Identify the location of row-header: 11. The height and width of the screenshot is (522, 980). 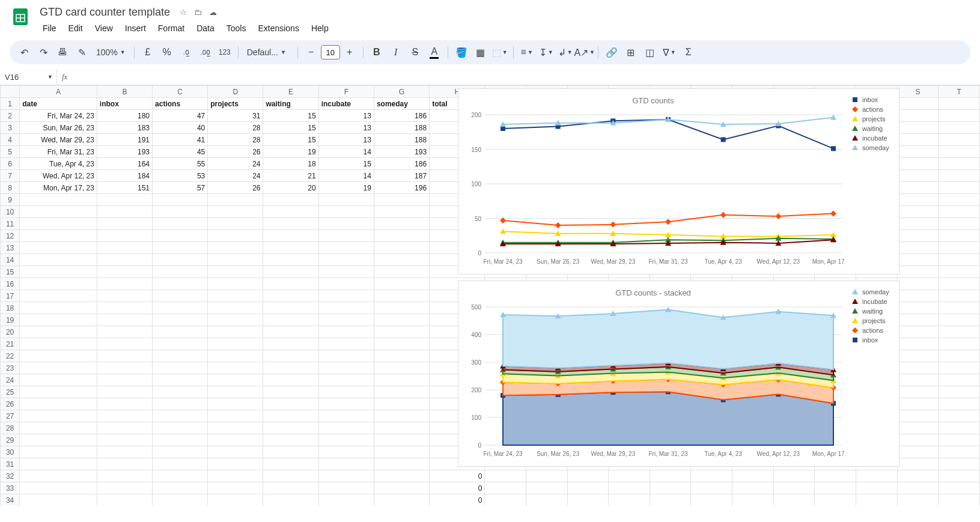
(10, 224).